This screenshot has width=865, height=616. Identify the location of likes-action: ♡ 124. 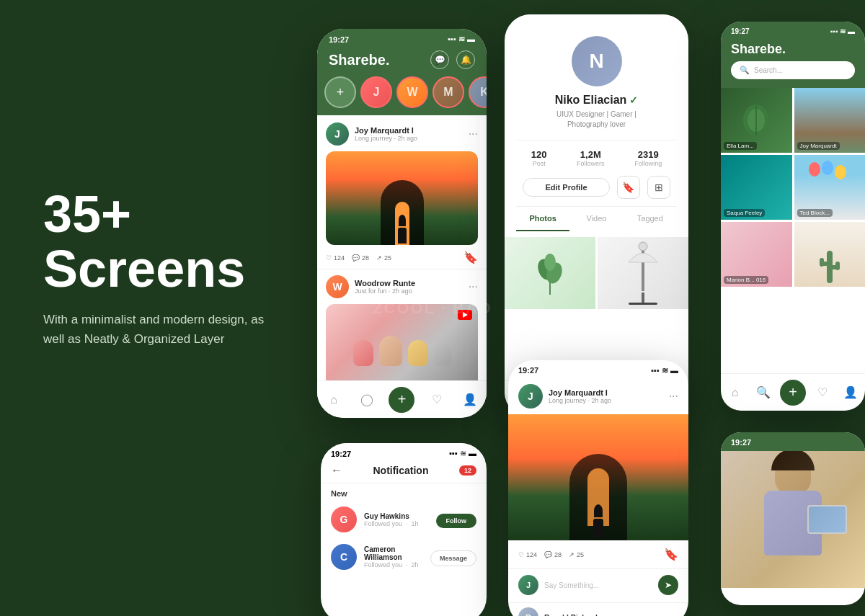
(335, 258).